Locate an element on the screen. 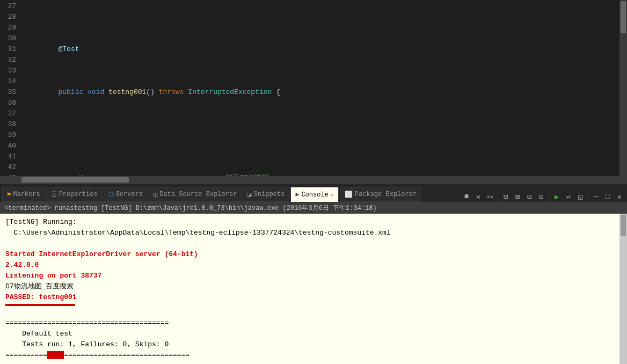 This screenshot has height=364, width=627. tab-markers-label: Markers is located at coordinates (26, 194).